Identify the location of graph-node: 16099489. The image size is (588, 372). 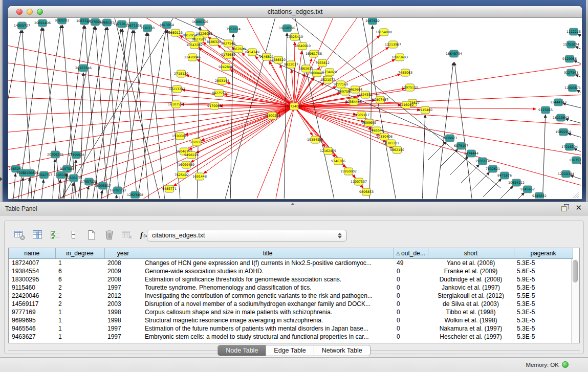
(186, 165).